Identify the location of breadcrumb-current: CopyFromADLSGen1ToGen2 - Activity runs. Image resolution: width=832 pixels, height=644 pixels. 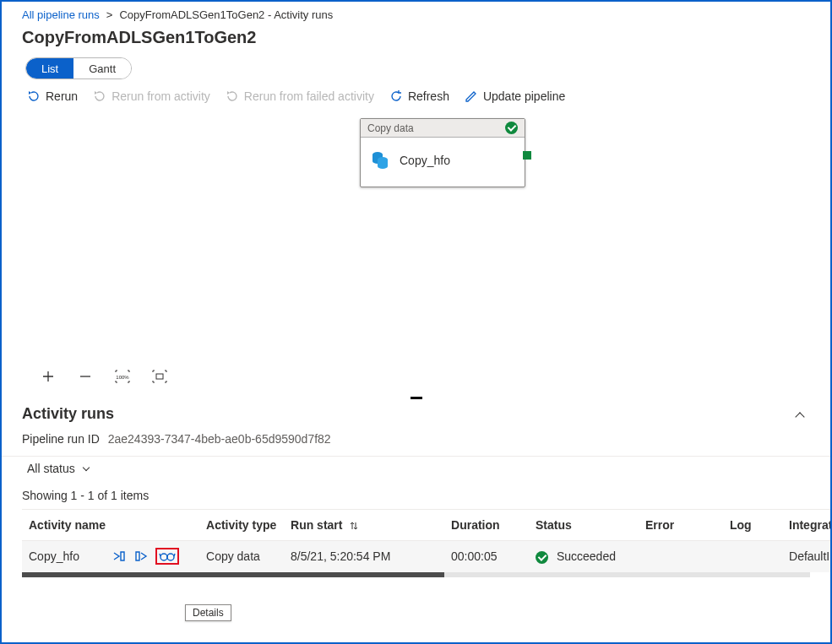
(226, 15).